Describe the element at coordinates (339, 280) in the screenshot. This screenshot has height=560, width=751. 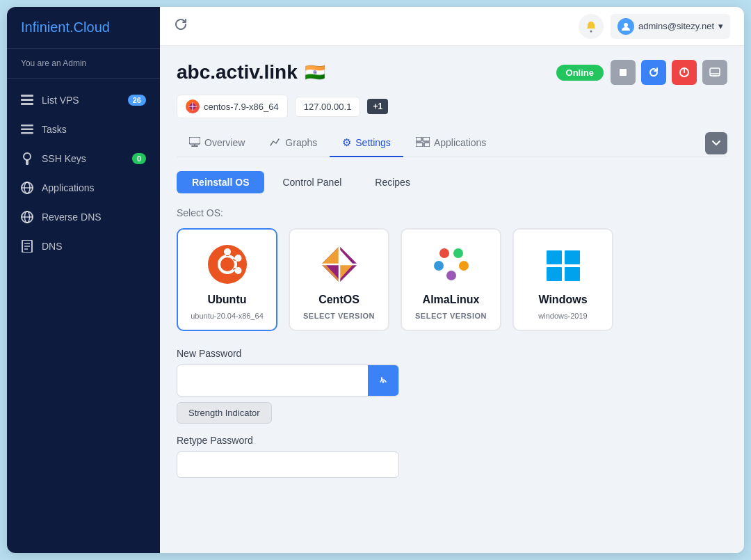
I see `os-card-centos: CentOS SELECT VERSION` at that location.